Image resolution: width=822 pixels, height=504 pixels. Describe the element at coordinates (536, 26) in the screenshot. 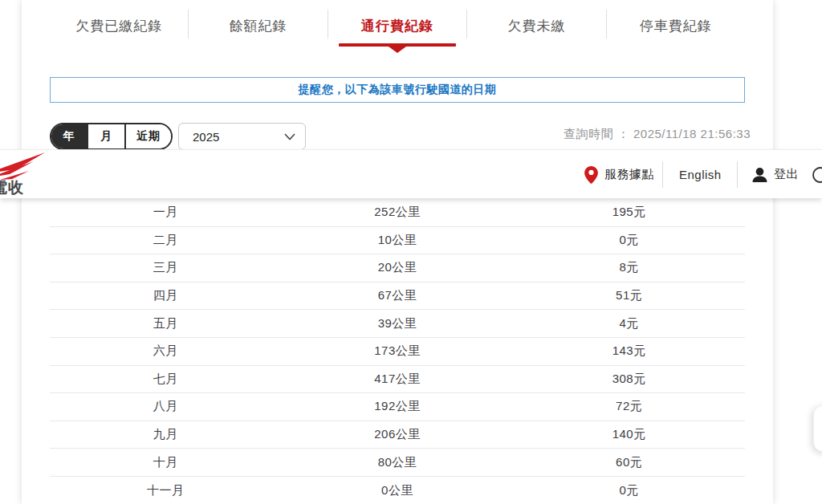

I see `tab-label: 欠費未繳` at that location.